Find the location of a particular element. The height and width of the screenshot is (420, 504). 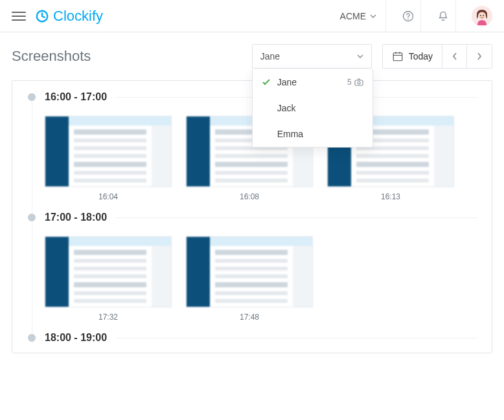

timeline-range: 16:00 - 17:00 is located at coordinates (76, 97).